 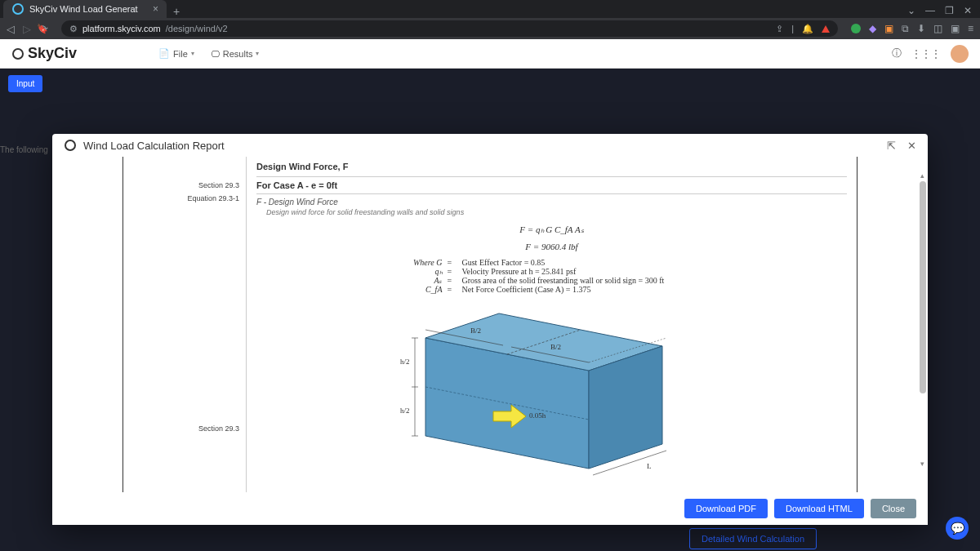 I want to click on bookmark-icon: 🔖, so click(x=42, y=29).